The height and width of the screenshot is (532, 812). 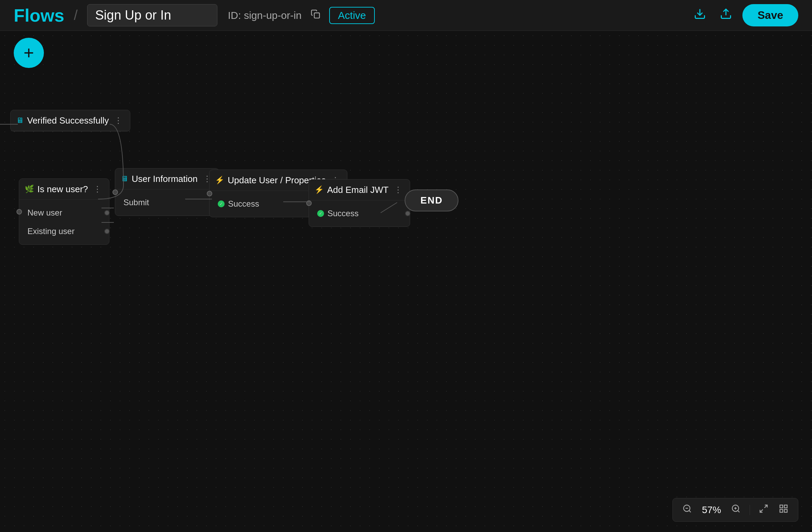 I want to click on flows-label: Flows, so click(x=39, y=15).